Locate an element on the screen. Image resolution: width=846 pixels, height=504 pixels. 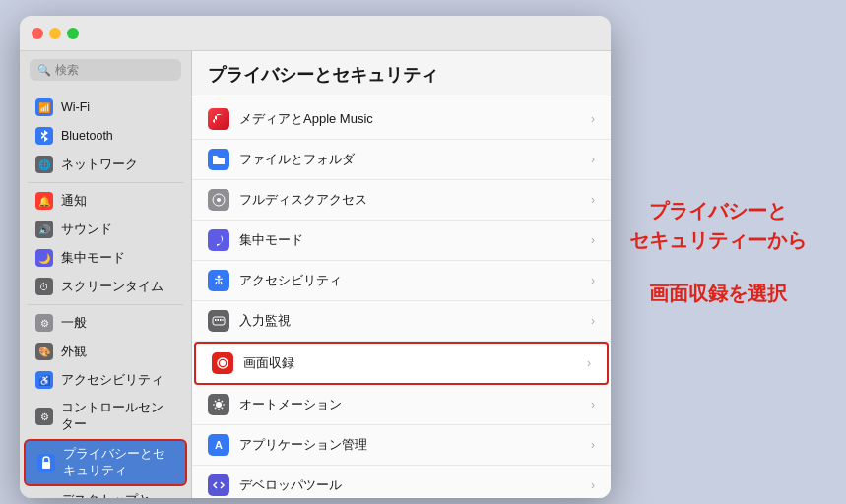
list-item-label: 入力監視 is located at coordinates (416, 321).